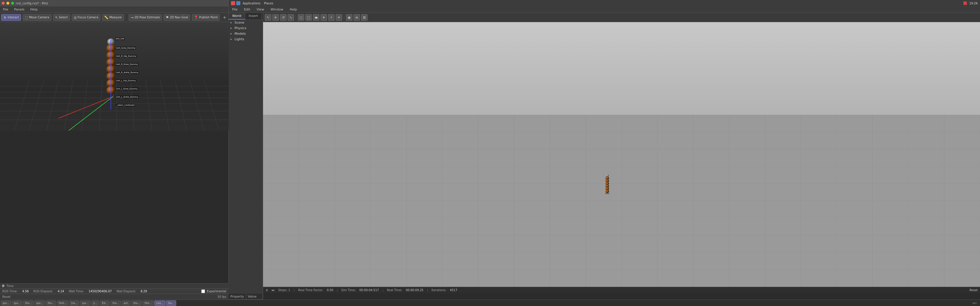 The height and width of the screenshot is (306, 980). What do you see at coordinates (331, 17) in the screenshot?
I see `gz-spot-light-tool: ⚡` at bounding box center [331, 17].